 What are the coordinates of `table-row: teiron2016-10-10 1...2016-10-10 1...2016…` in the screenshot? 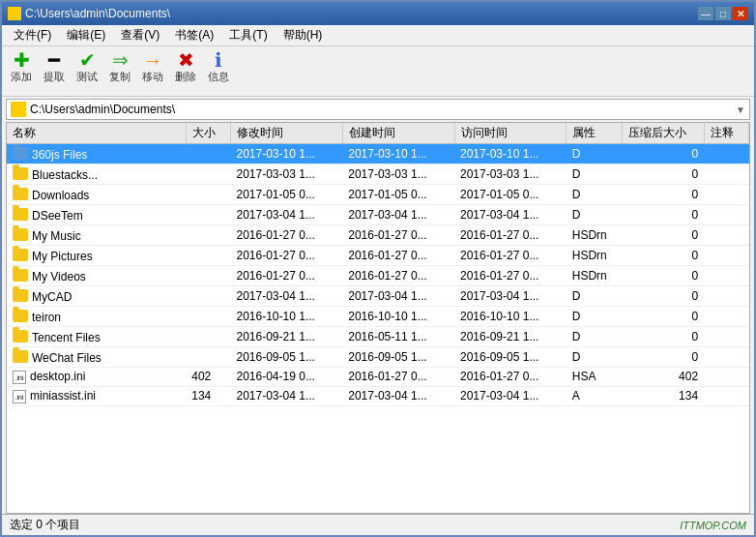 It's located at (378, 317).